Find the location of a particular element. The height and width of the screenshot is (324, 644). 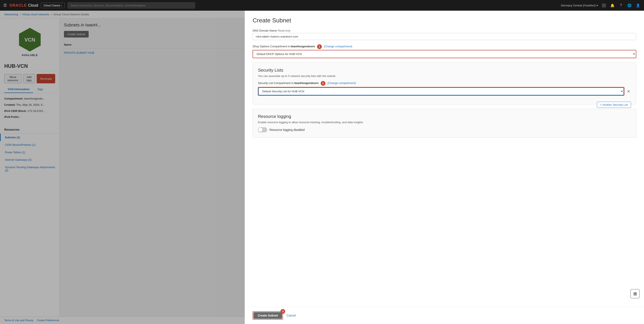

resource-logging-toggle-row: Resource logging disabled is located at coordinates (444, 130).